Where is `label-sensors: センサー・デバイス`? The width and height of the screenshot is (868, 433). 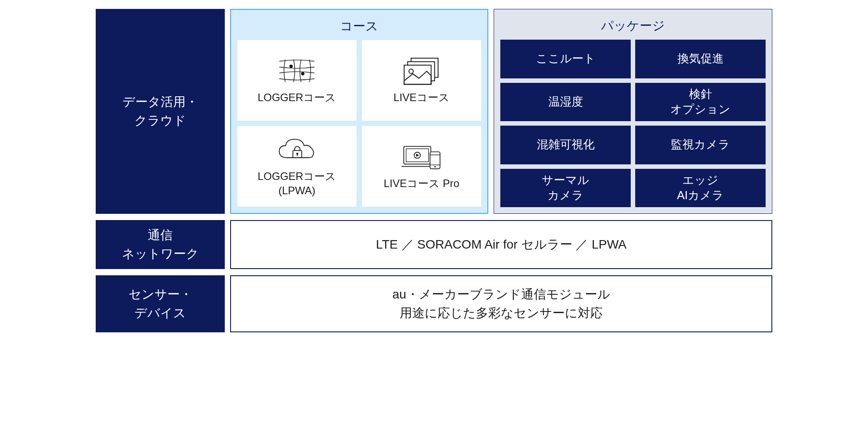
label-sensors: センサー・デバイス is located at coordinates (160, 304).